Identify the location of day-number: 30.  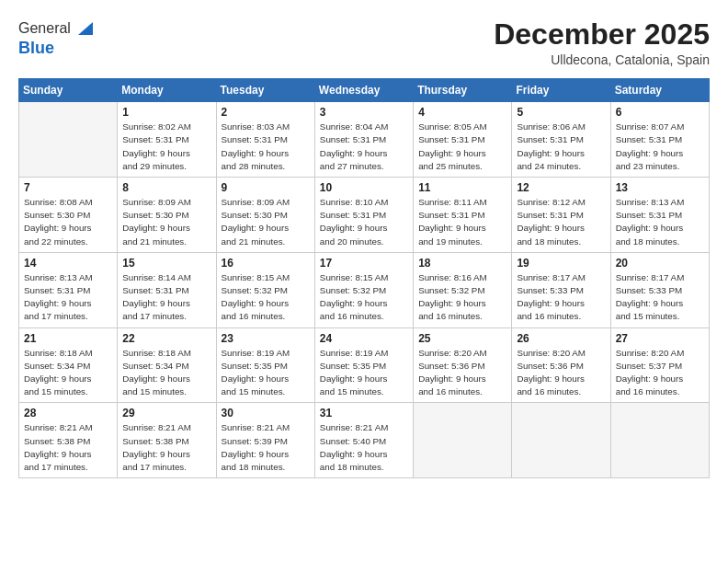
(266, 413).